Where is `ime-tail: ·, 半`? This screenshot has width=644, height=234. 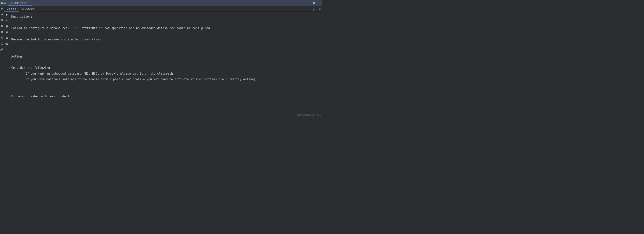 ime-tail: ·, 半 is located at coordinates (318, 9).